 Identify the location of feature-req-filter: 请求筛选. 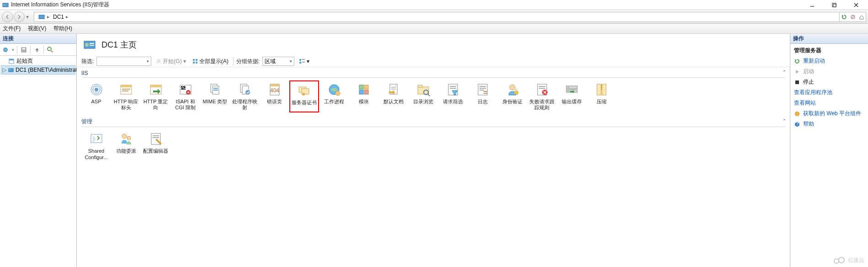
(453, 96).